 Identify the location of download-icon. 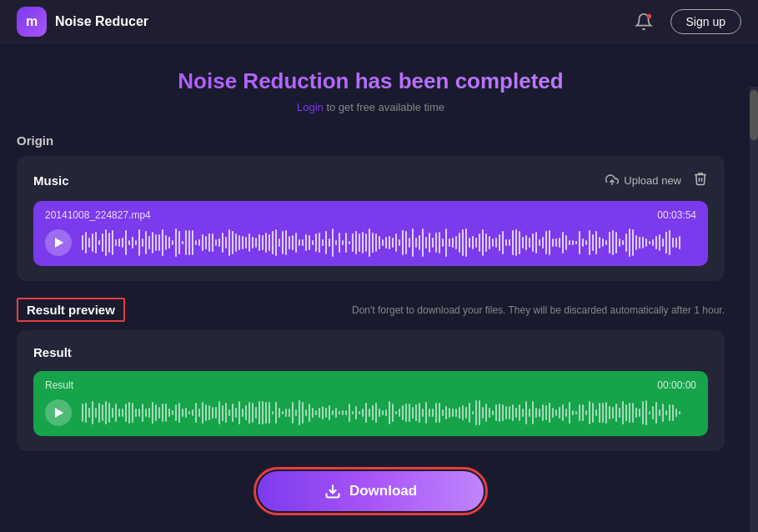
(333, 491).